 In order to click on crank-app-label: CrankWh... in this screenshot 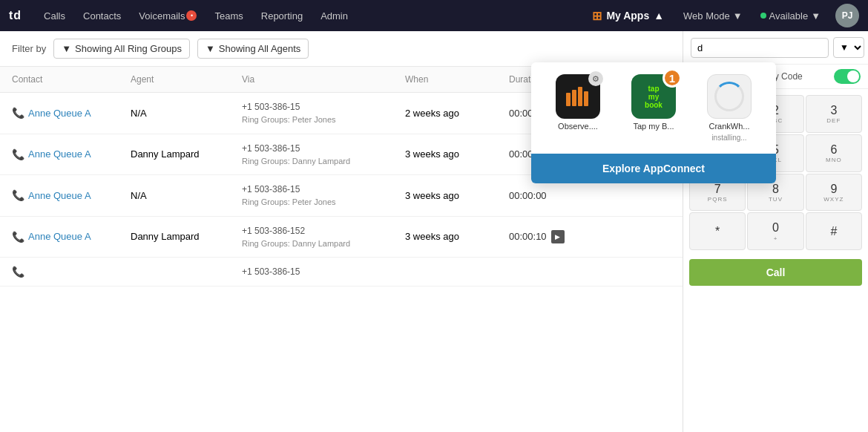, I will do `click(729, 126)`.